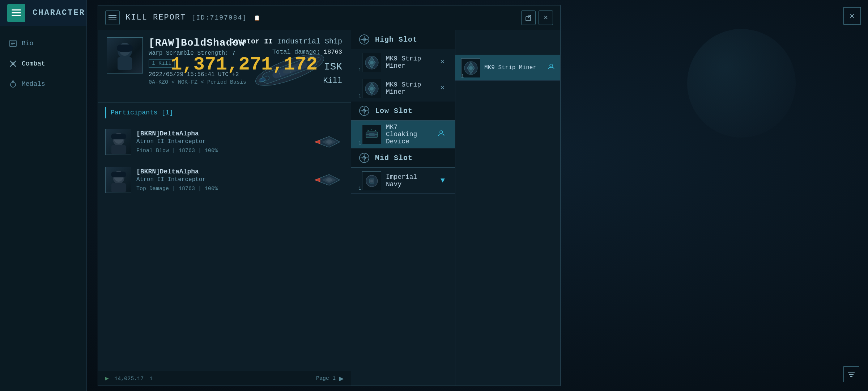 Image resolution: width=868 pixels, height=391 pixels. I want to click on modal-header: KILL REPORT [ID:7197984] 📋 ×, so click(329, 18).